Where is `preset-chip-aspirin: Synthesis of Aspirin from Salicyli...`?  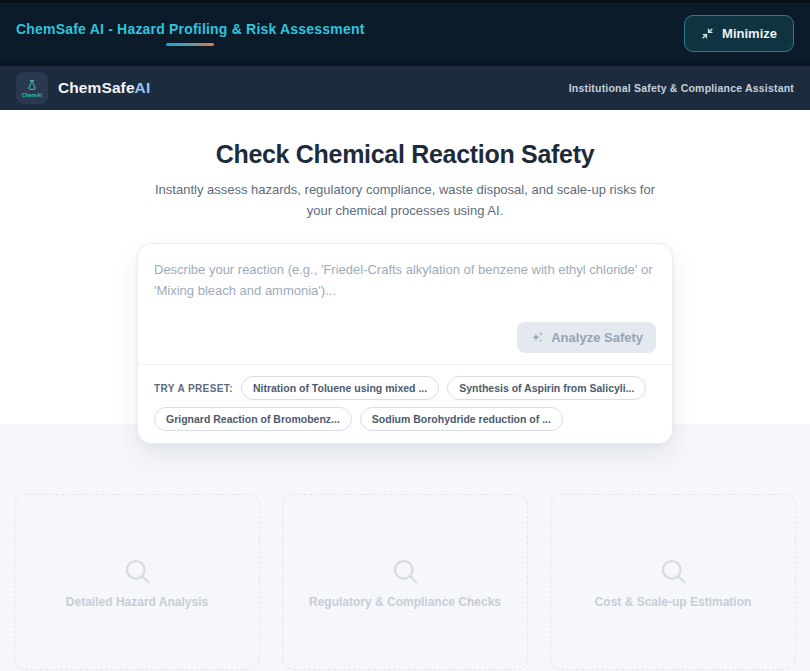 preset-chip-aspirin: Synthesis of Aspirin from Salicyli... is located at coordinates (546, 388).